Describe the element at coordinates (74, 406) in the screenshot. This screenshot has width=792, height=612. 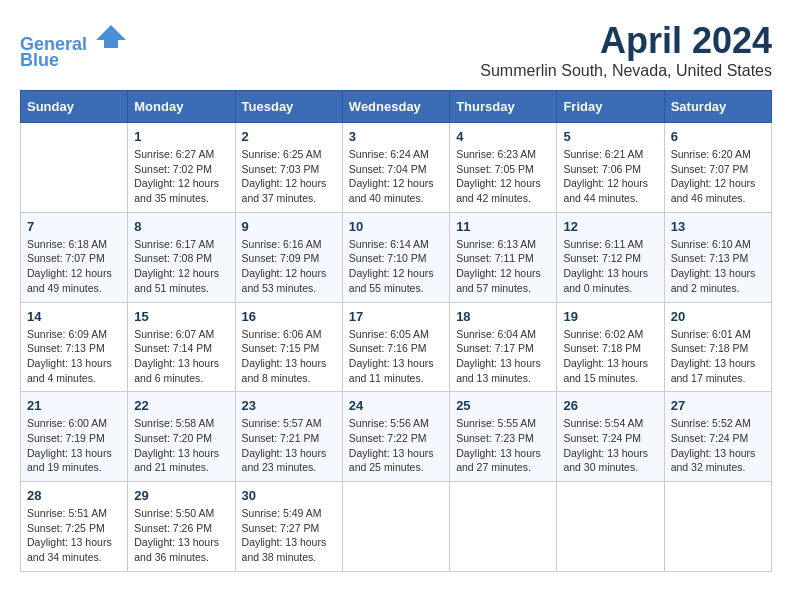
I see `day-number: 21` at that location.